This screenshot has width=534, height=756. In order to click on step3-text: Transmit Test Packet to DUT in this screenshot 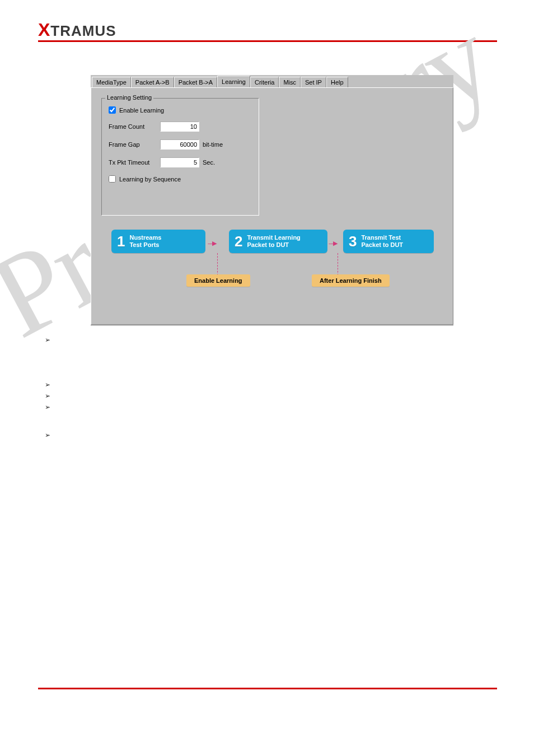, I will do `click(382, 241)`.